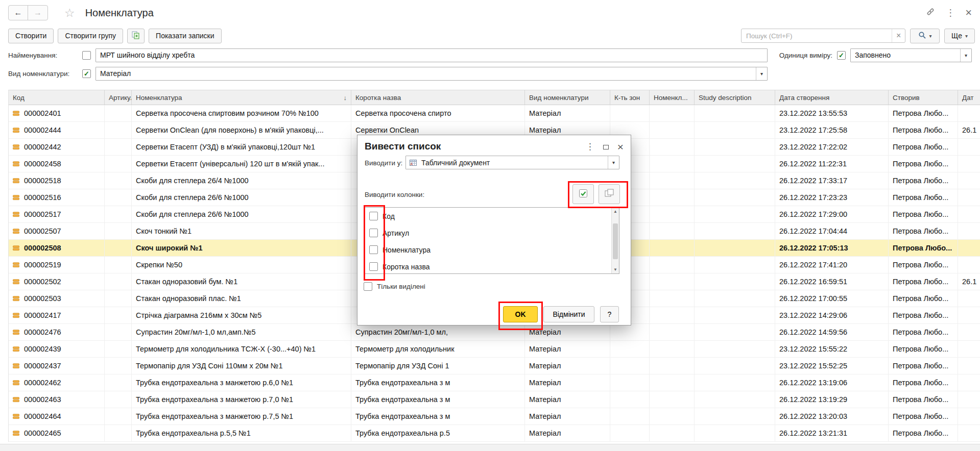  I want to click on output-to-select: A Табличний документ ▾, so click(513, 162).